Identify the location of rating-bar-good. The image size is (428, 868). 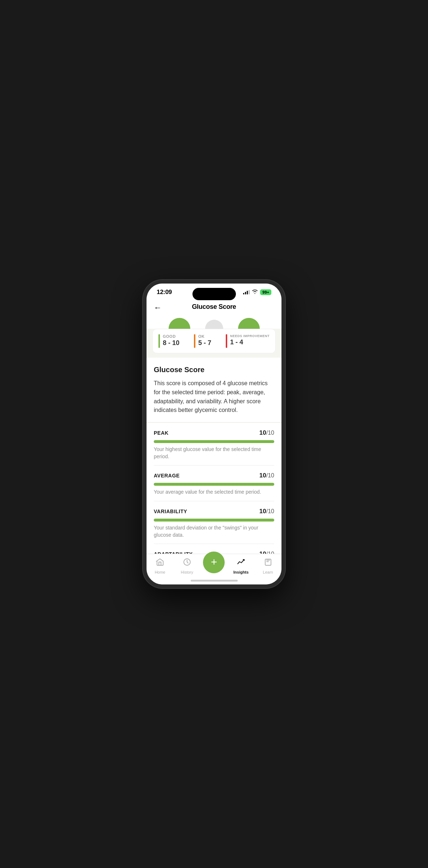
(159, 341).